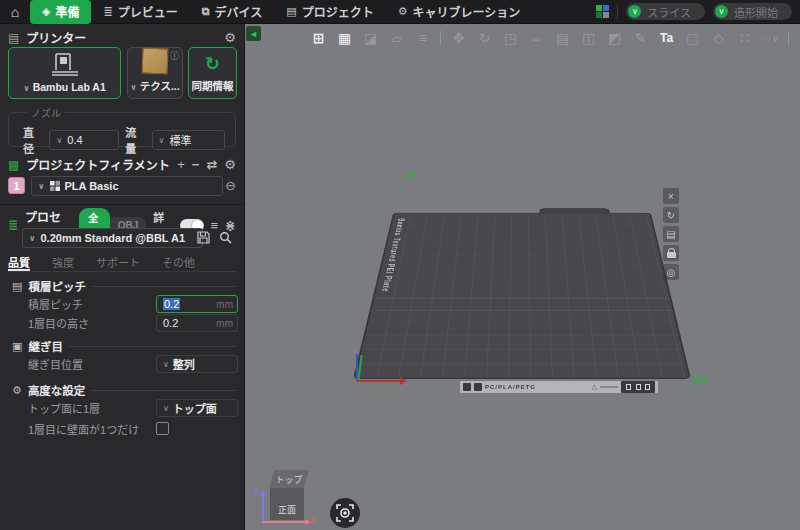 The width and height of the screenshot is (800, 530). What do you see at coordinates (26, 88) in the screenshot?
I see `printer-chevron-icon: ∨` at bounding box center [26, 88].